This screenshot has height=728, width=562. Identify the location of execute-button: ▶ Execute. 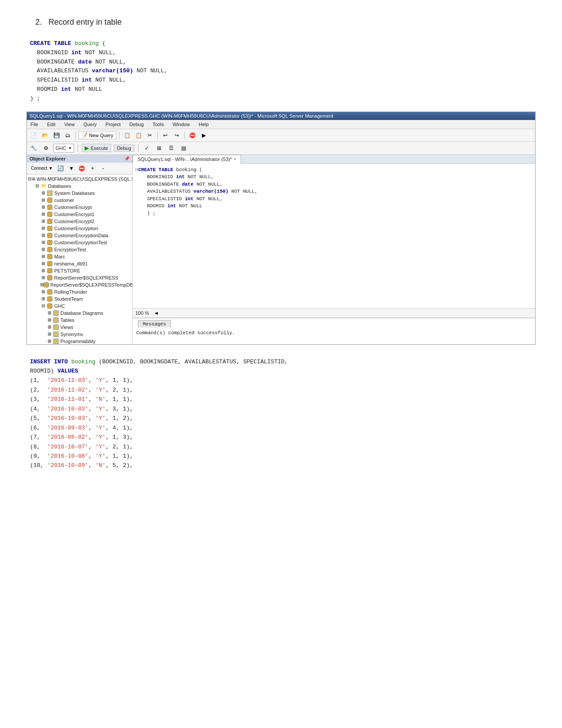
(96, 148).